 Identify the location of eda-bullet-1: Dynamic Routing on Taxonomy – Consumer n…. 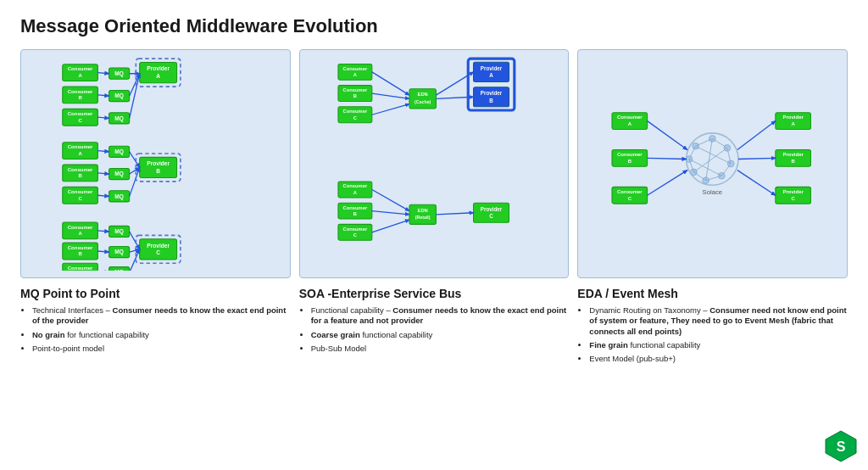
(719, 321).